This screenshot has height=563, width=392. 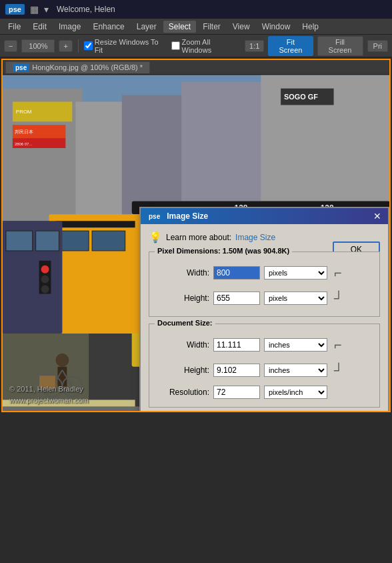 What do you see at coordinates (183, 345) in the screenshot?
I see `doc-width-label: Width:` at bounding box center [183, 345].